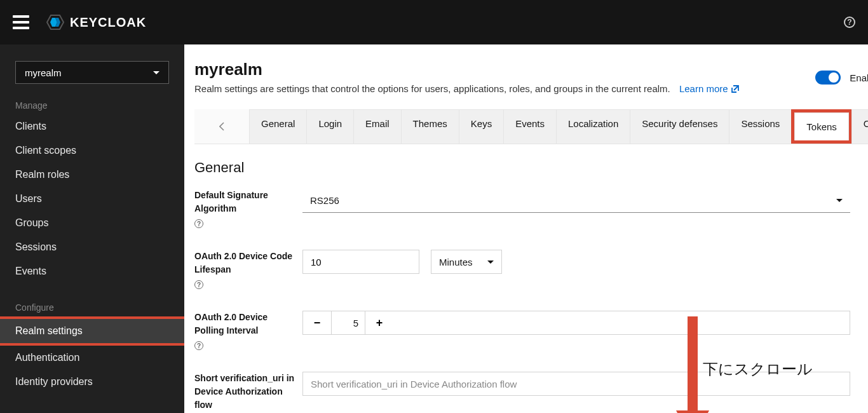  What do you see at coordinates (377, 126) in the screenshot?
I see `tab-email: Email` at bounding box center [377, 126].